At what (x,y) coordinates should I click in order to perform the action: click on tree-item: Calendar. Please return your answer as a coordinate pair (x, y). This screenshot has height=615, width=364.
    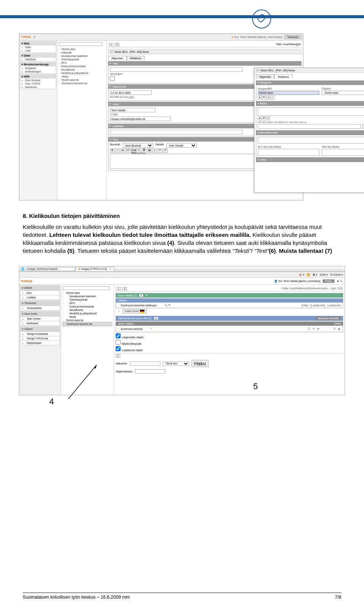
    Looking at the image, I should click on (82, 52).